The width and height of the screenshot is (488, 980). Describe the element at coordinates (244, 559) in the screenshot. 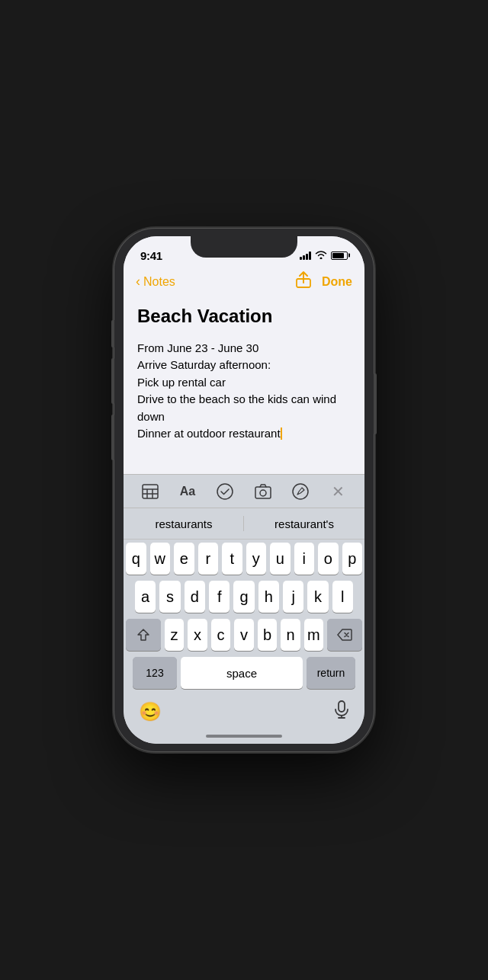

I see `key-row-1: q w e r t y u i o p` at that location.